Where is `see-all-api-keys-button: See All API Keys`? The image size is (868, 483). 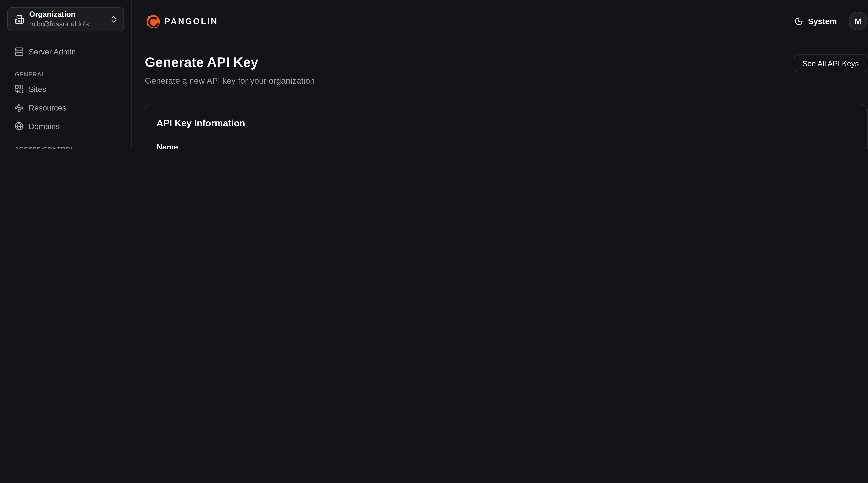
see-all-api-keys-button: See All API Keys is located at coordinates (830, 63).